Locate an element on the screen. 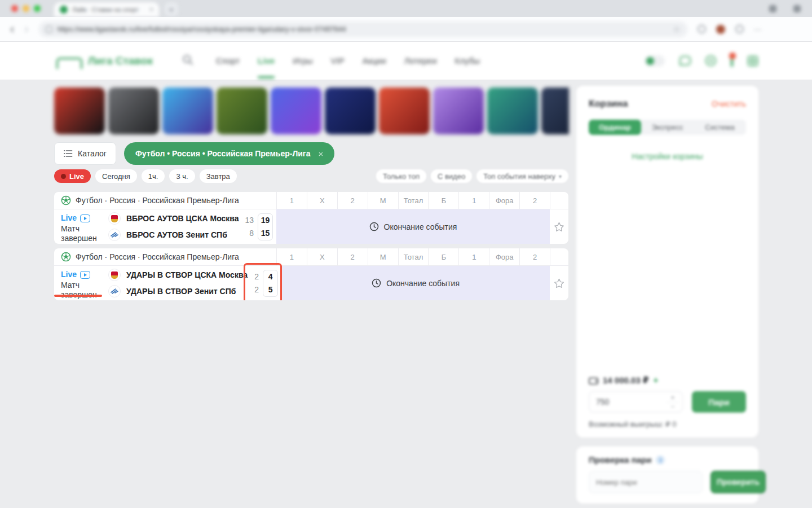 Image resolution: width=812 pixels, height=508 pixels. col-x: X is located at coordinates (322, 200).